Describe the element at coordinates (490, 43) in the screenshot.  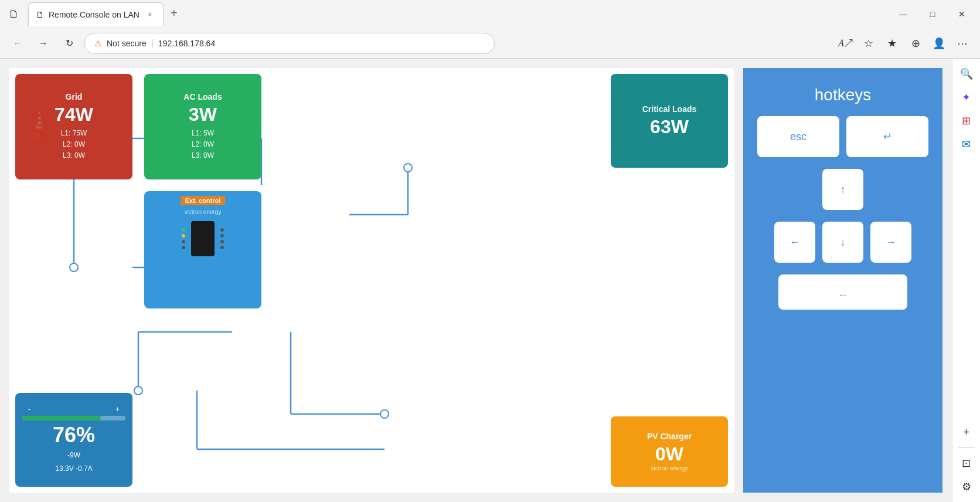
I see `address-bar: ← → ↻ ⚠ Not secure | 192.168.178.64 𝐴↗ ☆…` at that location.